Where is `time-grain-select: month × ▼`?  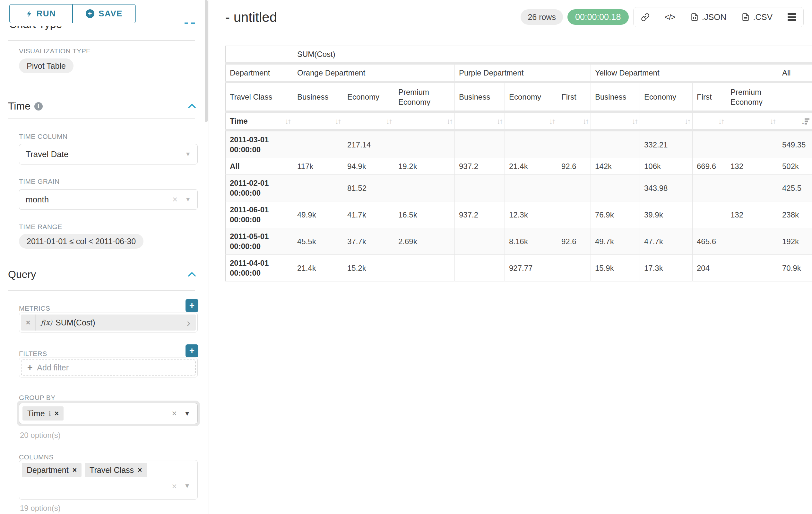 time-grain-select: month × ▼ is located at coordinates (108, 200).